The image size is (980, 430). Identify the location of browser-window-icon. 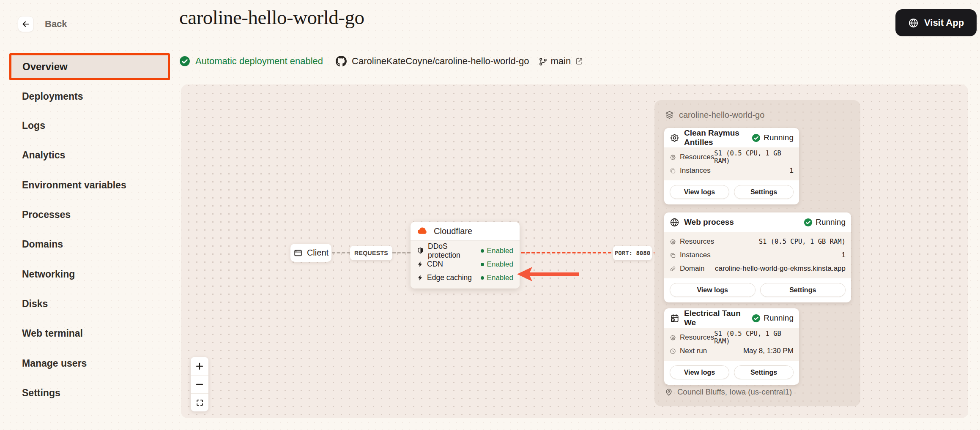
(298, 253).